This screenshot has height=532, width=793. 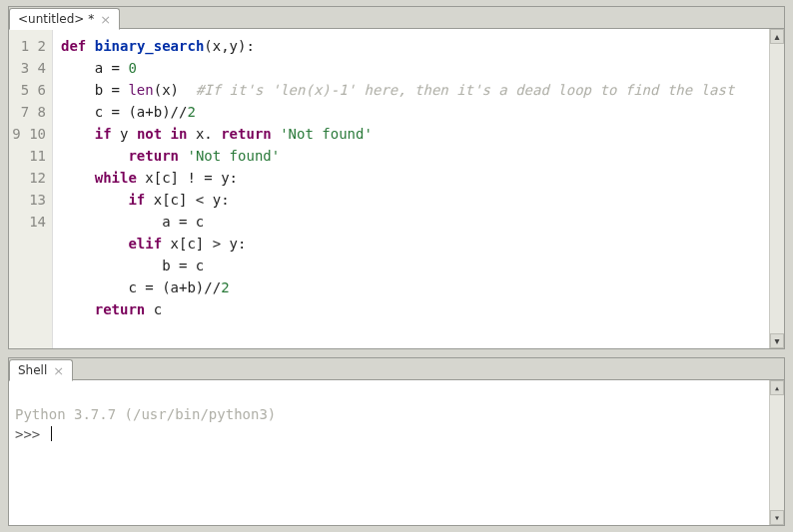 I want to click on shell-prompt: >>>, so click(x=28, y=434).